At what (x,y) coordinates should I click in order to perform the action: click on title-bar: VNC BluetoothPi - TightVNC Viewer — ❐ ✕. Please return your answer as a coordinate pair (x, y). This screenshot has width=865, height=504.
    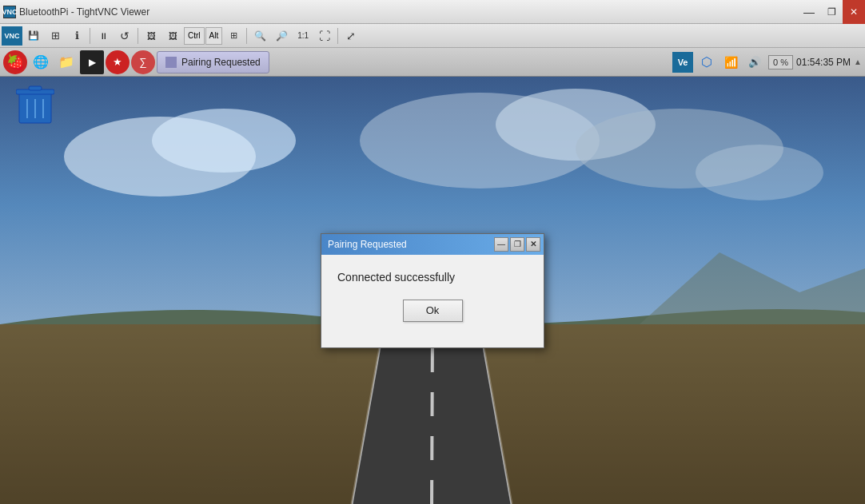
    Looking at the image, I should click on (432, 12).